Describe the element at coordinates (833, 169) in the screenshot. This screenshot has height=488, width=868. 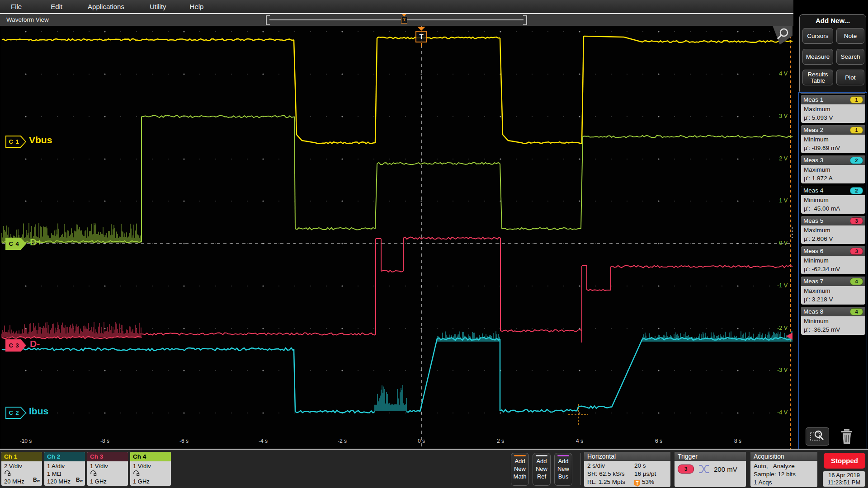
I see `meas-panel-3: Meas 32 Maximumµ': 1.972 A` at that location.